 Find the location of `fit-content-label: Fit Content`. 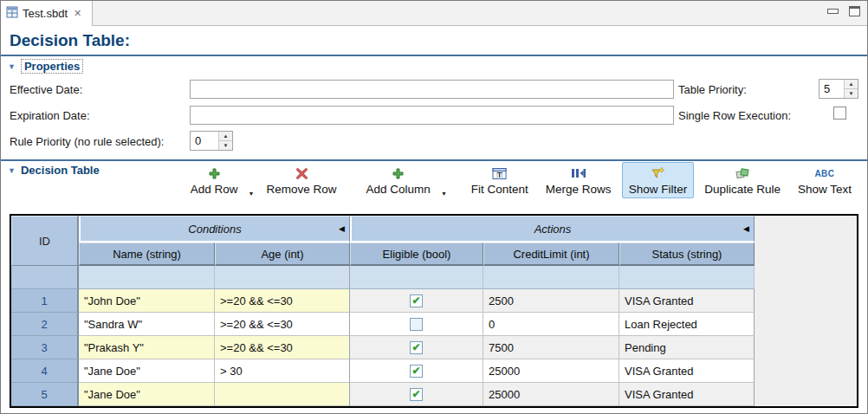

fit-content-label: Fit Content is located at coordinates (500, 189).